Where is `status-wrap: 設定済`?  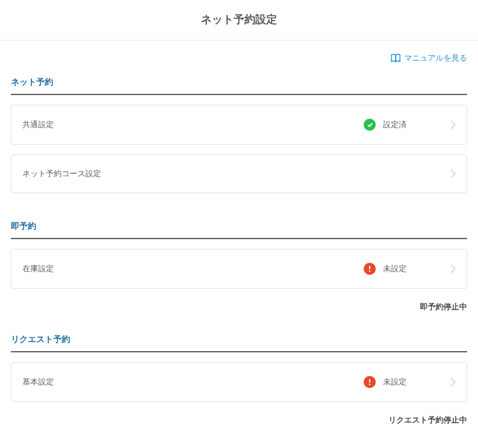
status-wrap: 設定済 is located at coordinates (403, 125).